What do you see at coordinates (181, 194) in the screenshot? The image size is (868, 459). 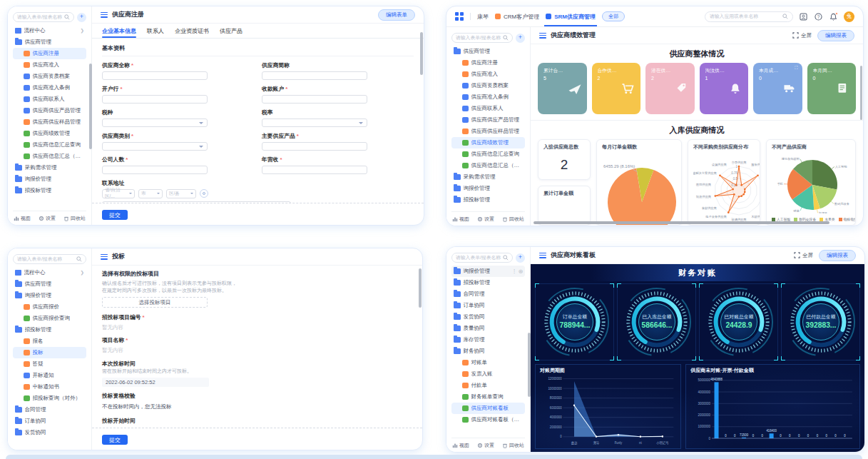 I see `address-select: 区/县` at bounding box center [181, 194].